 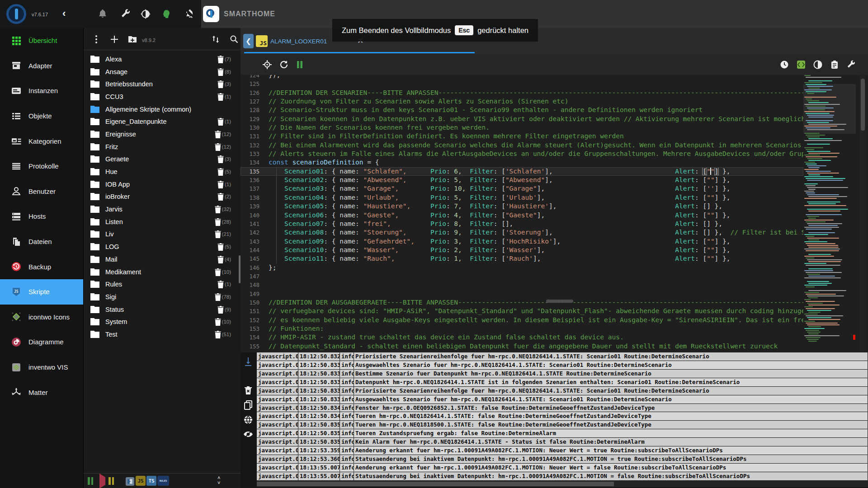 What do you see at coordinates (42, 141) in the screenshot?
I see `sidebar-item-kategorien: Kategorien` at bounding box center [42, 141].